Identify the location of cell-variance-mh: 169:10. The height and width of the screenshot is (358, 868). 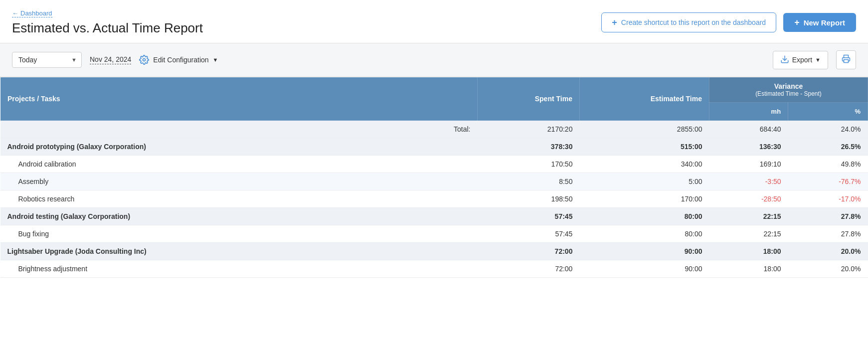
(748, 165).